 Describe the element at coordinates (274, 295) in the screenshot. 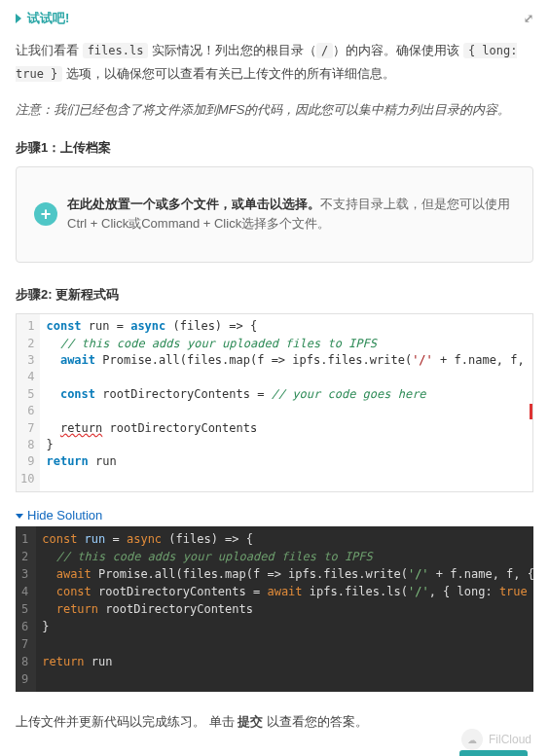

I see `step2-title: 步骤2: 更新程式码` at that location.